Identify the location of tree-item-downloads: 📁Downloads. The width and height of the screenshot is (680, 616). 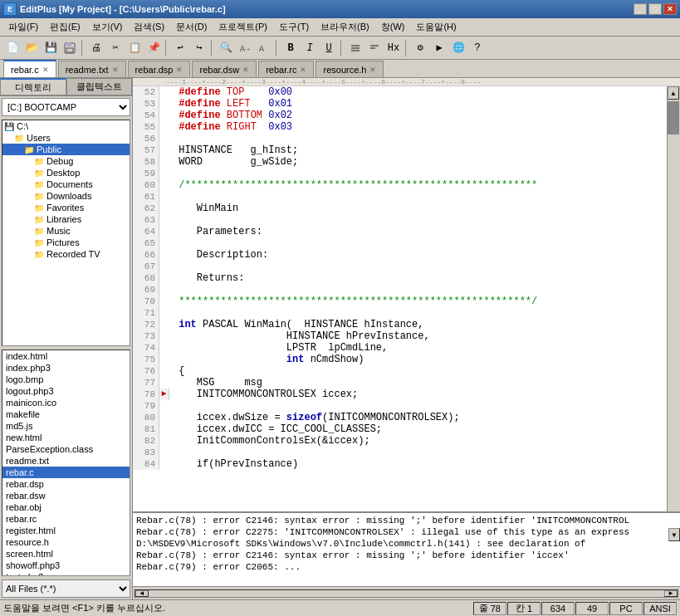
(66, 196).